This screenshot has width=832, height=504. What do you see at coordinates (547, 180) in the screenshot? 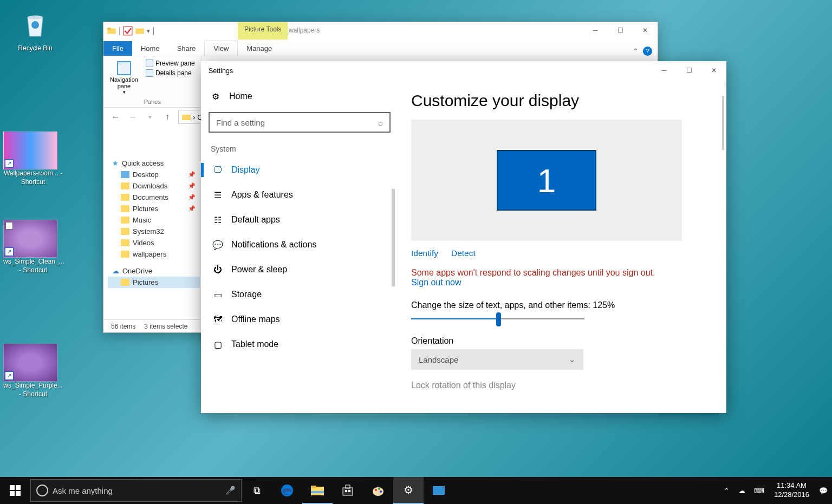
I see `monitor-icon: 1` at bounding box center [547, 180].